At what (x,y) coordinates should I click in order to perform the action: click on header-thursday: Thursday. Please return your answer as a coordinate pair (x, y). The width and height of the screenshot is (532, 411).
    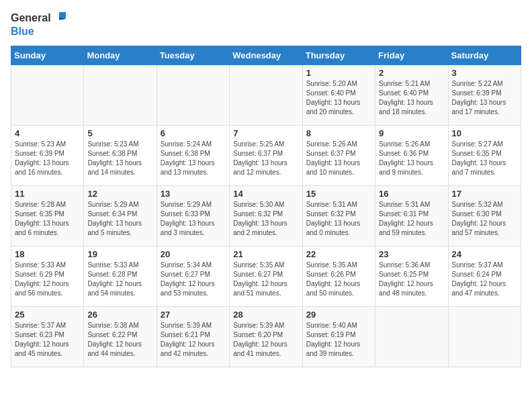
    Looking at the image, I should click on (339, 55).